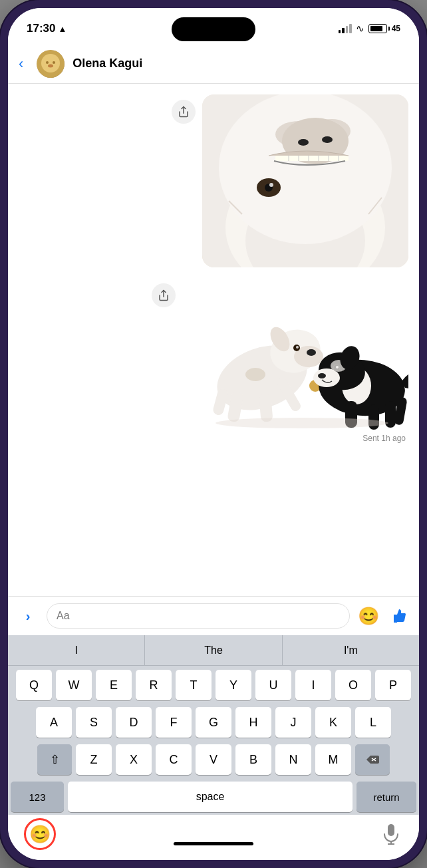 The height and width of the screenshot is (868, 427). Describe the element at coordinates (393, 685) in the screenshot. I see `key-P: P` at that location.